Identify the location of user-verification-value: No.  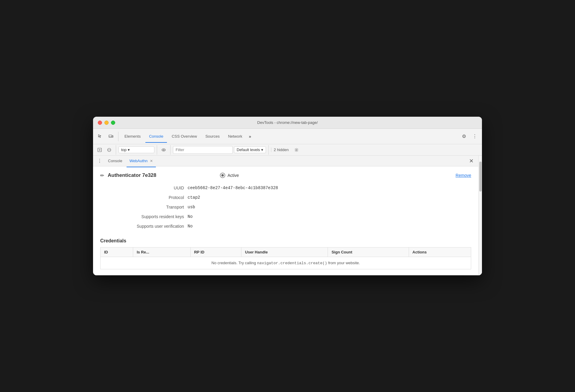
(329, 226).